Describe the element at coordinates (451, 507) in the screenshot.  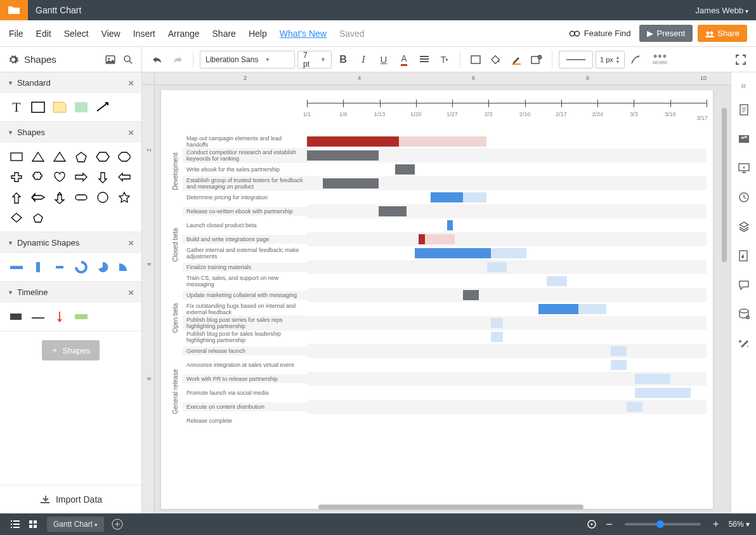
I see `scrollbar-horizontal` at that location.